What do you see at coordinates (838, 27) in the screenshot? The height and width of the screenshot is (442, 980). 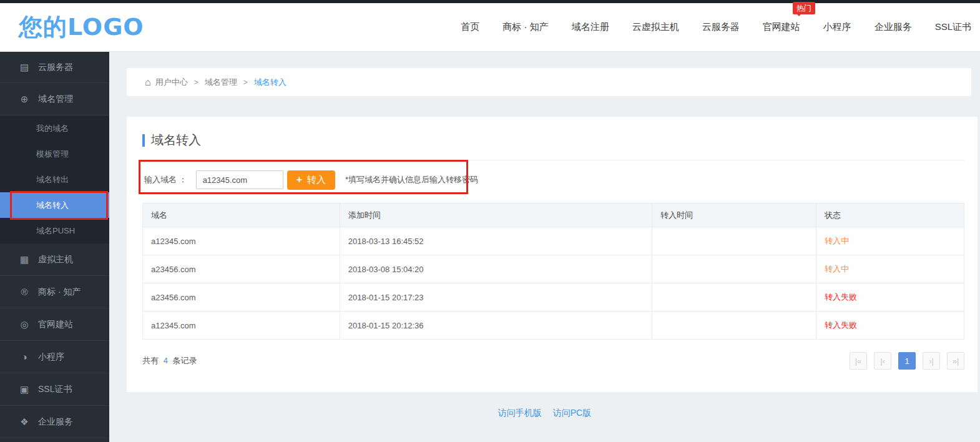 I see `nav-item-miniprogram: 小程序` at bounding box center [838, 27].